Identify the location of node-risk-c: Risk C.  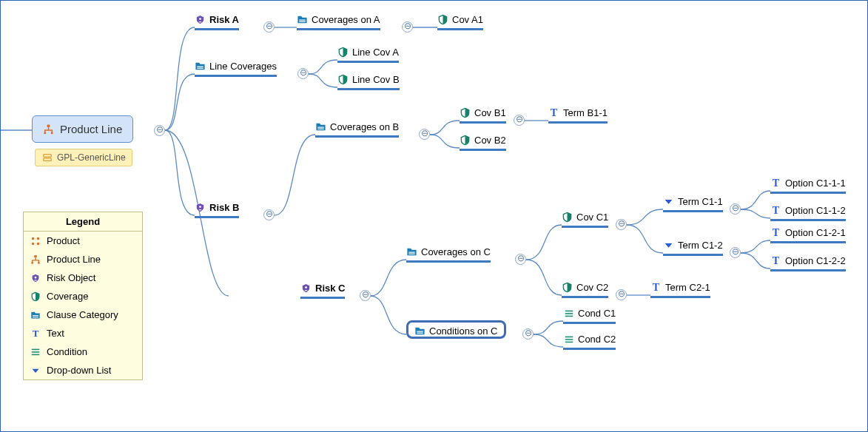
(323, 291).